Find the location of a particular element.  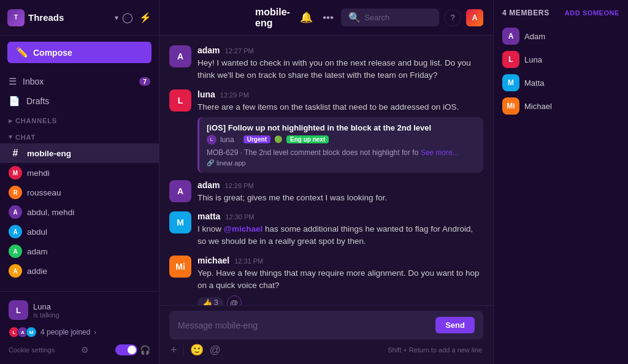

workspace-name: Threads is located at coordinates (70, 17).